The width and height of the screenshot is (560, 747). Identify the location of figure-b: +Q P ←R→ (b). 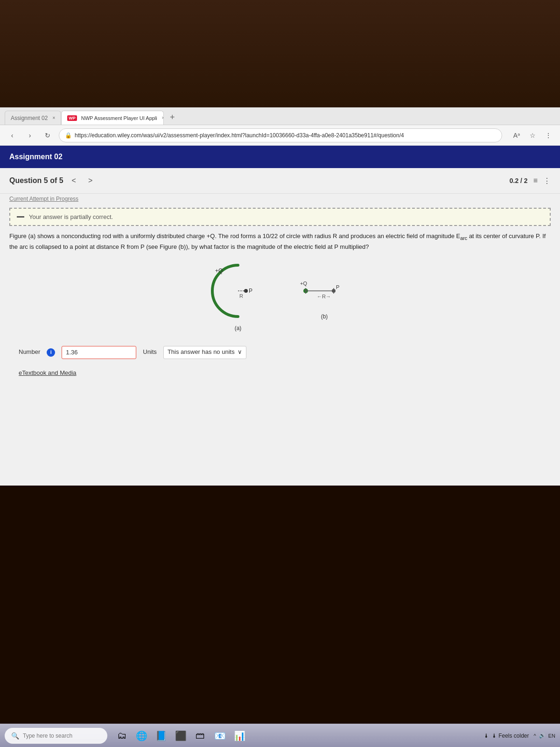
(324, 297).